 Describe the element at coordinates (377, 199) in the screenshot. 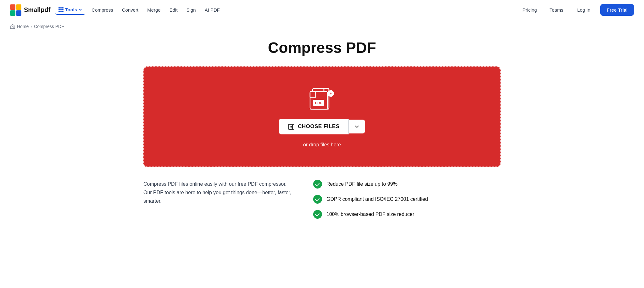

I see `feature-label-2: GDPR compliant and ISO/IEC 27001 certifi…` at that location.